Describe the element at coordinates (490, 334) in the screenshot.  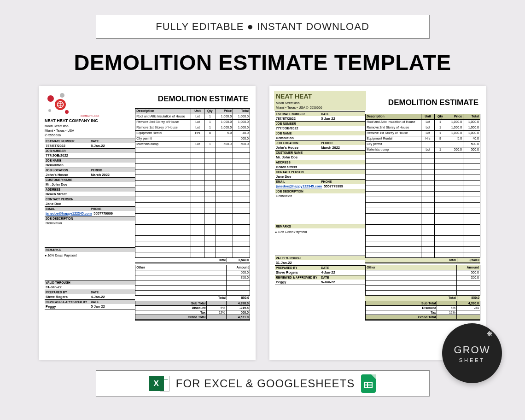
I see `flower-icon: ❋` at that location.